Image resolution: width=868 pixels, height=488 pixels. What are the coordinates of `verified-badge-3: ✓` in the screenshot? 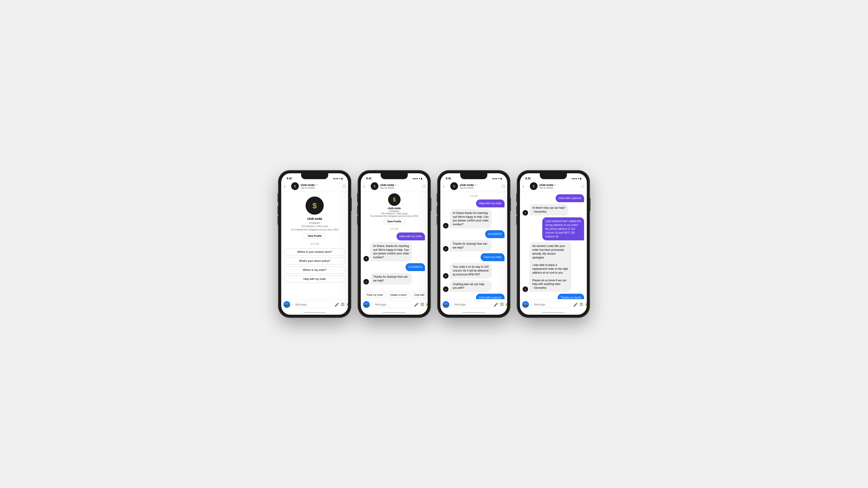 It's located at (475, 185).